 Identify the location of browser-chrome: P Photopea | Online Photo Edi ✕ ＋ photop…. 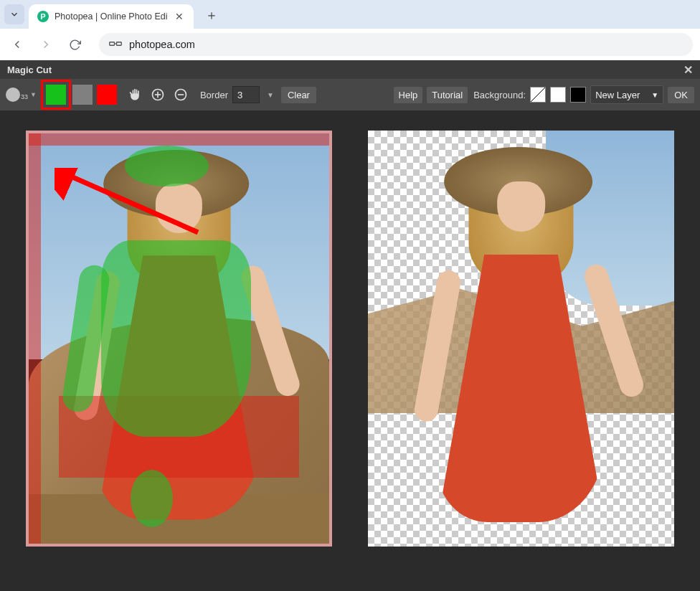
(350, 30).